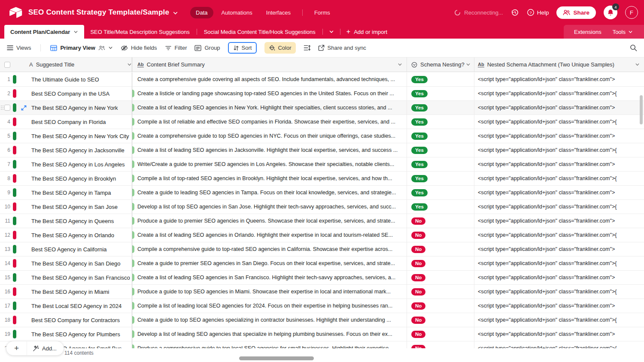 The image size is (644, 362). What do you see at coordinates (66, 94) in the screenshot?
I see `title-cell: 2Best SEO Company in the USA` at bounding box center [66, 94].